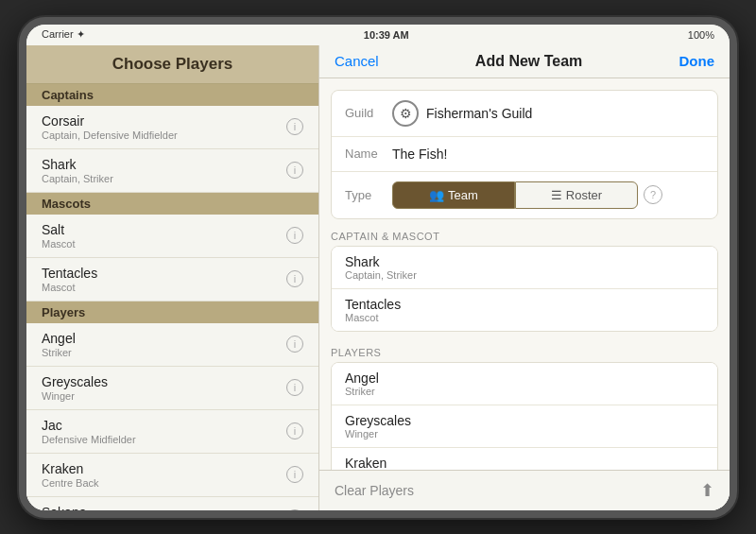  Describe the element at coordinates (696, 60) in the screenshot. I see `done-button: Done` at that location.